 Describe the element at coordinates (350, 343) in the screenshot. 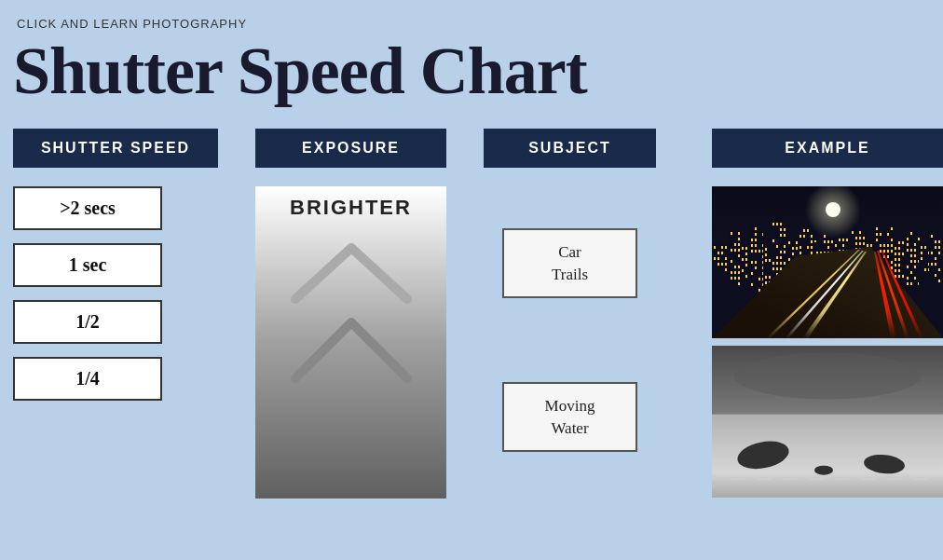

I see `exposure-bar: BRIGHTER` at that location.